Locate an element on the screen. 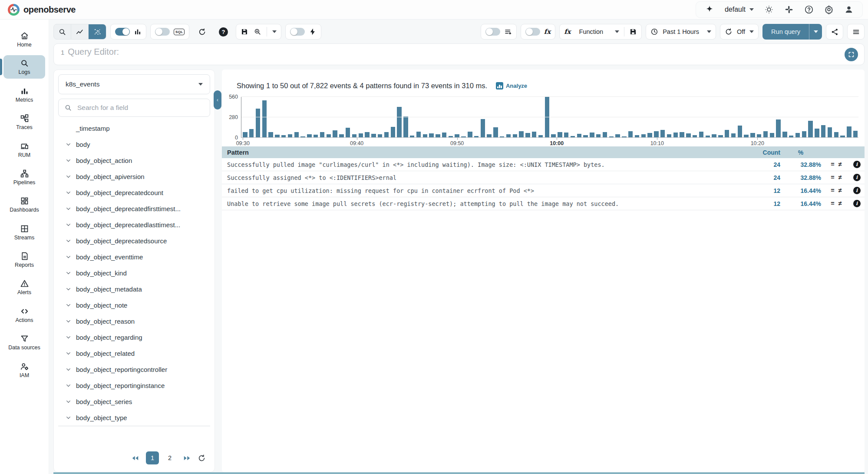  field-row: body_object_deprecatedcount is located at coordinates (134, 193).